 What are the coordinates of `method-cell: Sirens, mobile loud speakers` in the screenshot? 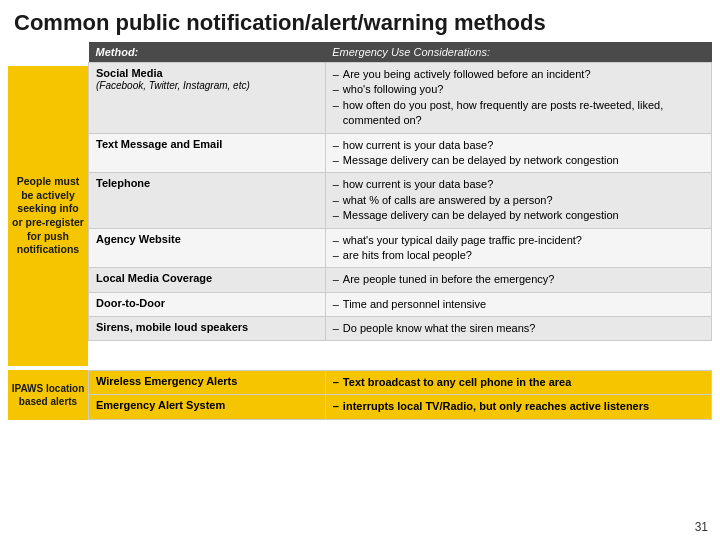 It's located at (208, 329).